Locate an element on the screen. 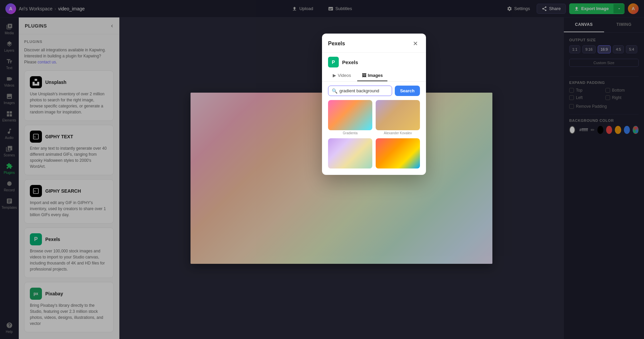  result-label-1: Gradienta is located at coordinates (350, 133).